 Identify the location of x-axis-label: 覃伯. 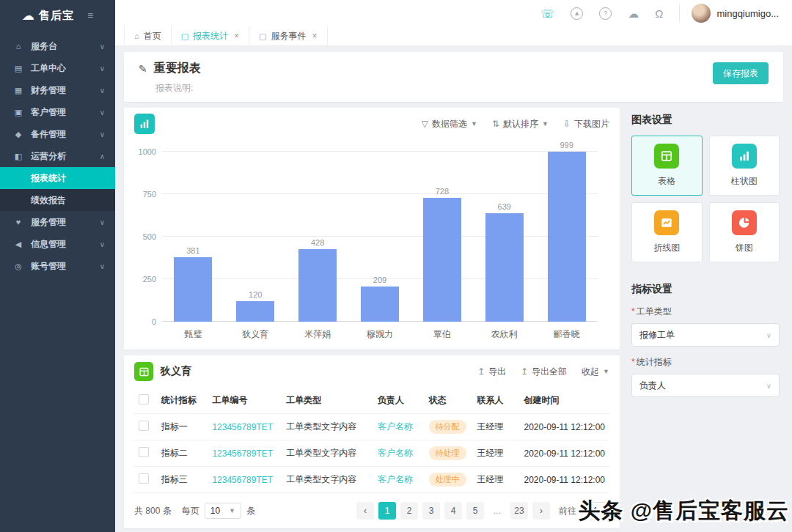
(441, 334).